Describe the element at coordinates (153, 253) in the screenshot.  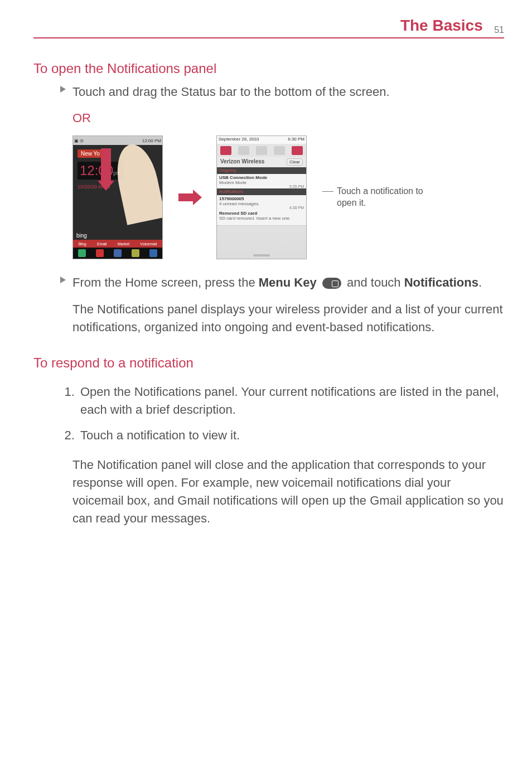
I see `dock-browser-icon` at that location.